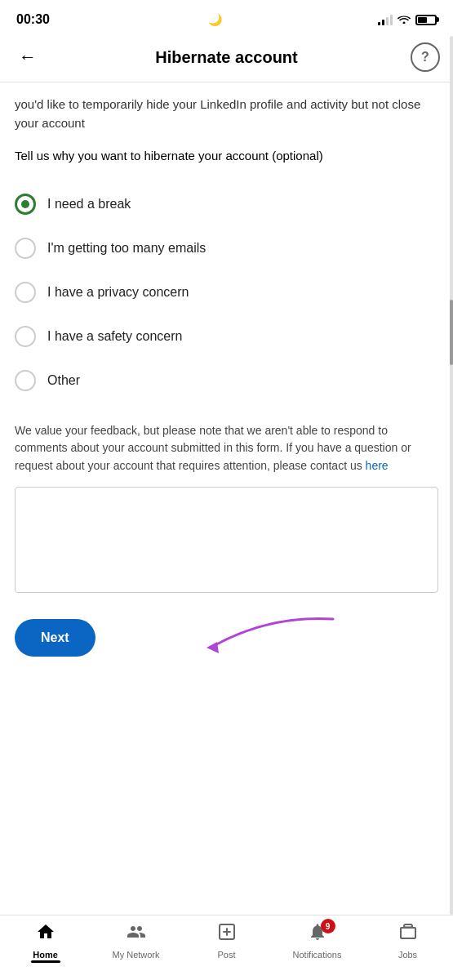 This screenshot has width=453, height=980. I want to click on nav-label-jobs: Jobs, so click(408, 955).